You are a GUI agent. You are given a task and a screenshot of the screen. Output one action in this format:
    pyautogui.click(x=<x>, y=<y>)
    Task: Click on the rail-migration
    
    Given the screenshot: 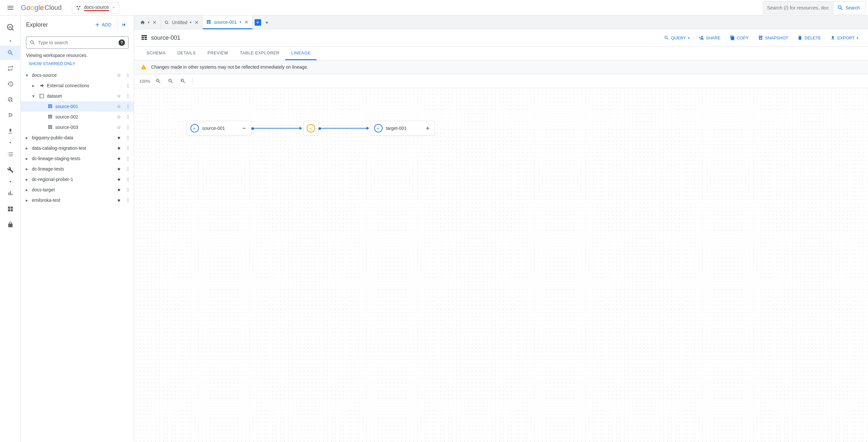 What is the action you would take?
    pyautogui.click(x=10, y=115)
    